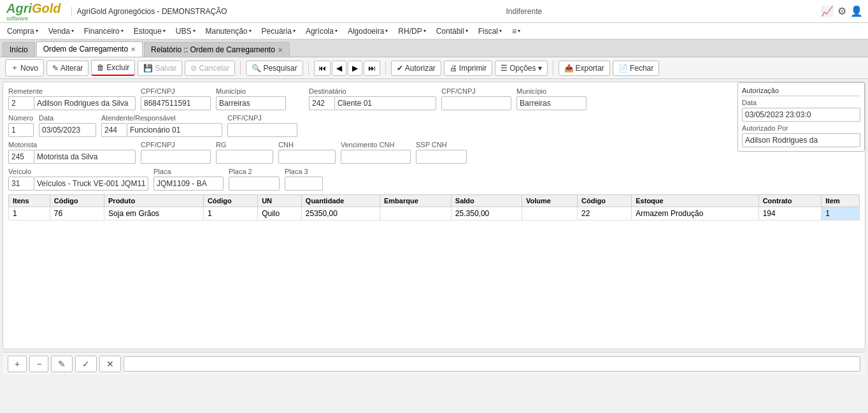 The height and width of the screenshot is (413, 868). I want to click on table-row: 1 76 Soja em Grãos 1 Quilo 25350,00 25.3…, so click(434, 214).